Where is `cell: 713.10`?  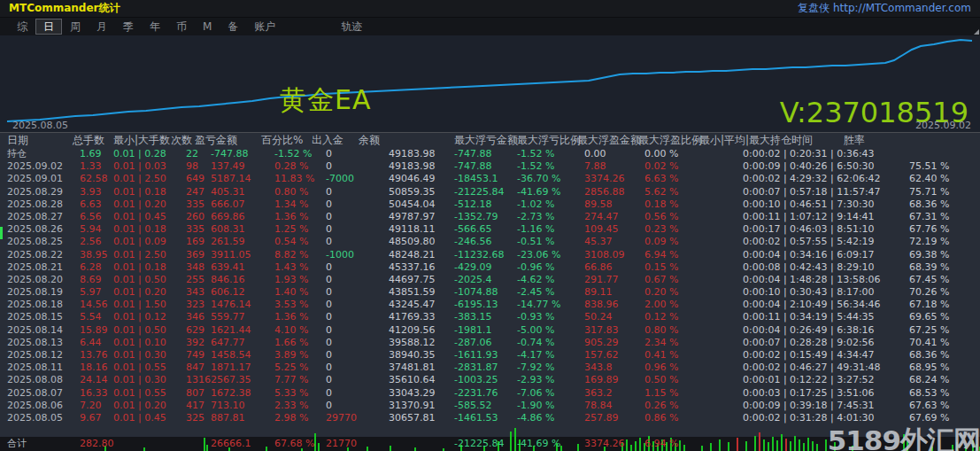 cell: 713.10 is located at coordinates (228, 406).